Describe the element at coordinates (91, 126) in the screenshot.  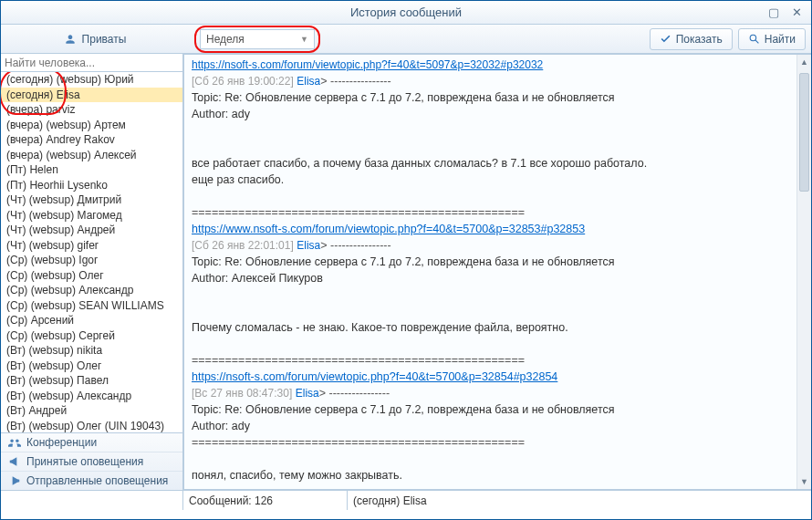
I see `contact-item: (вчера) (websup) Артем` at that location.